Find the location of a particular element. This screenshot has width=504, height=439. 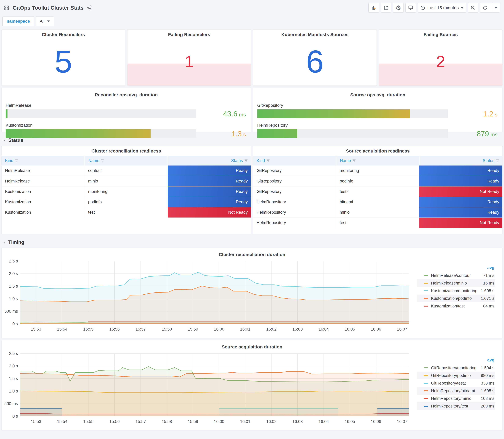

legend-item: HelmRepository/test289 ms is located at coordinates (456, 406).